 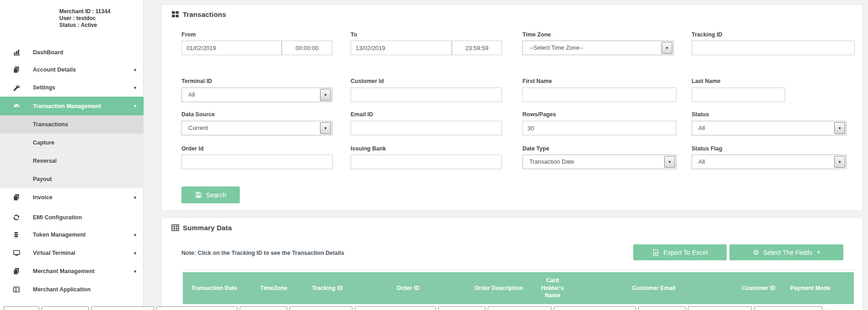 I want to click on merchant-user-text: User : testdoc, so click(x=85, y=18).